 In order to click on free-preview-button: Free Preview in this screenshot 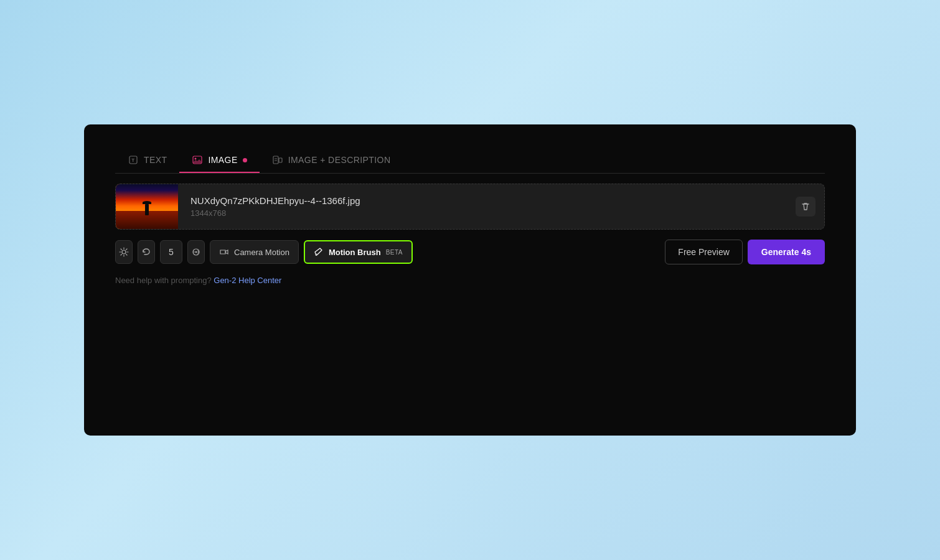, I will do `click(703, 252)`.